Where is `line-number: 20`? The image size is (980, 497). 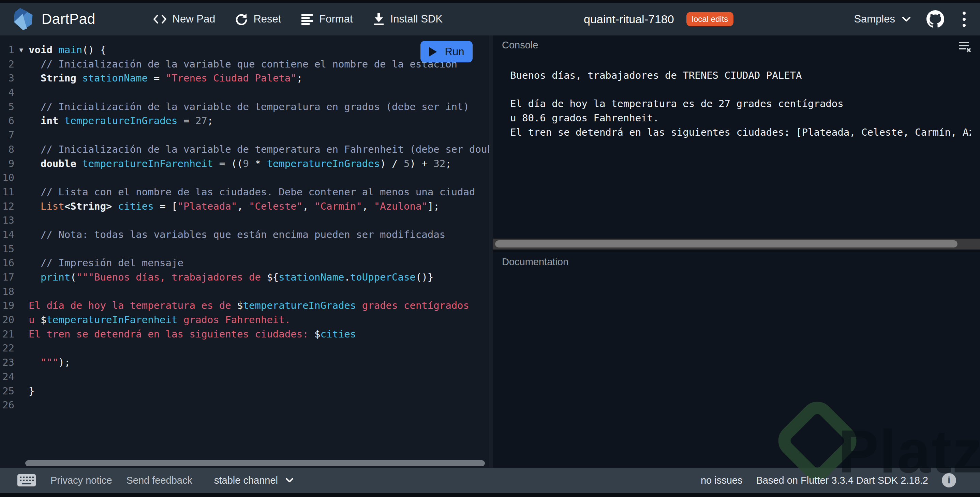 line-number: 20 is located at coordinates (7, 320).